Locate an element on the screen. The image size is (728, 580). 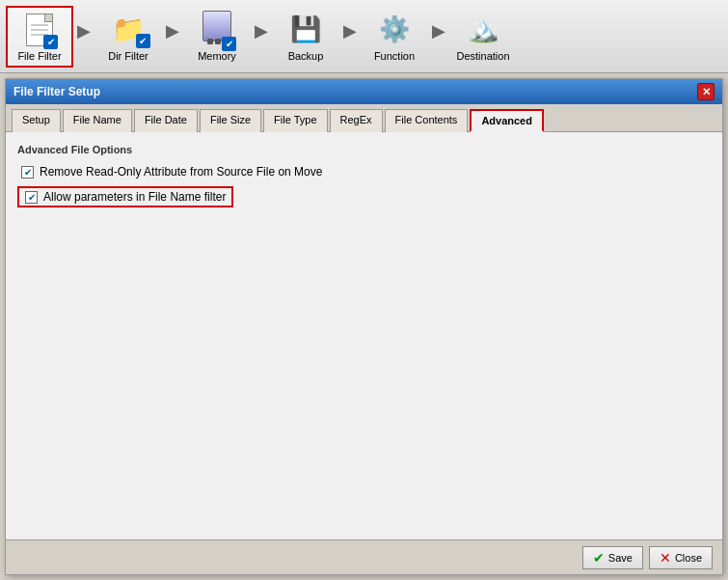
toolbar: ✔ File Filter ▶ 📁 ✔ Dir Filter ▶ ✔ is located at coordinates (364, 37).